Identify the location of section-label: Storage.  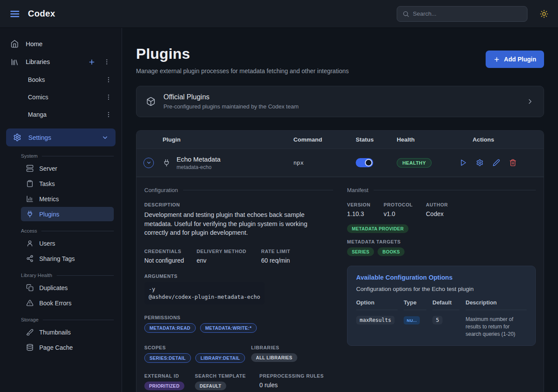
(30, 320).